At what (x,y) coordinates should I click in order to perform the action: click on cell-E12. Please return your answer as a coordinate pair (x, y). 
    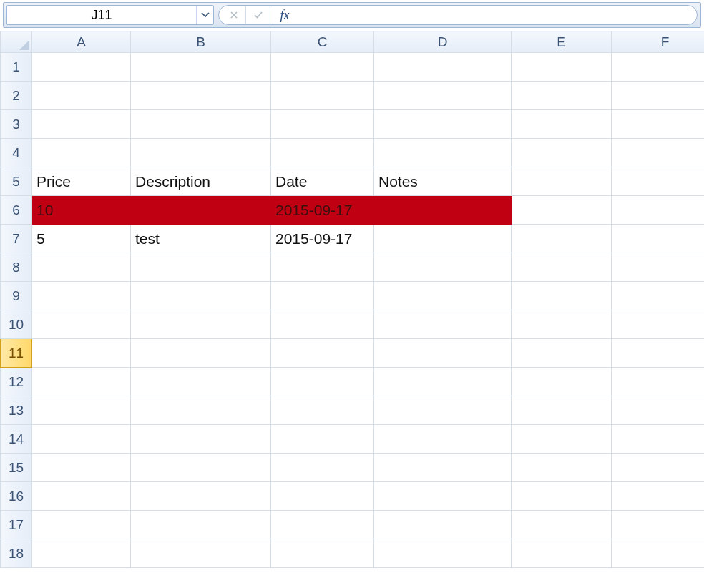
    Looking at the image, I should click on (562, 382).